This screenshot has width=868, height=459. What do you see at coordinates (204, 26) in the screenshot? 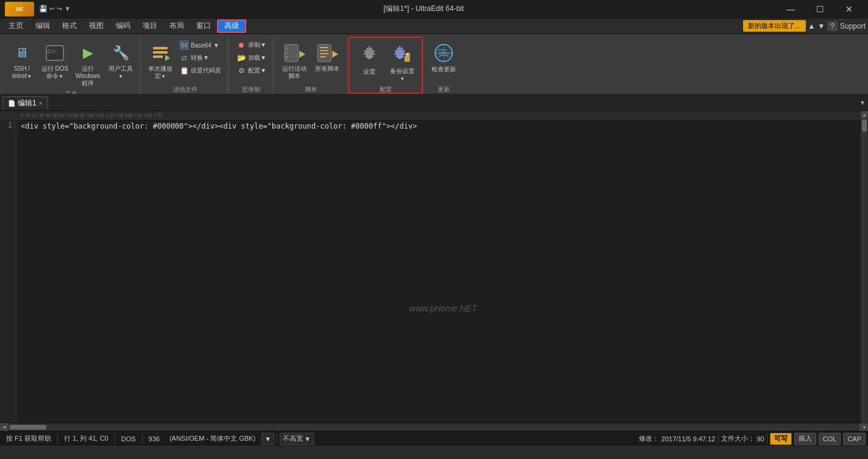
I see `menu-window: 窗口` at bounding box center [204, 26].